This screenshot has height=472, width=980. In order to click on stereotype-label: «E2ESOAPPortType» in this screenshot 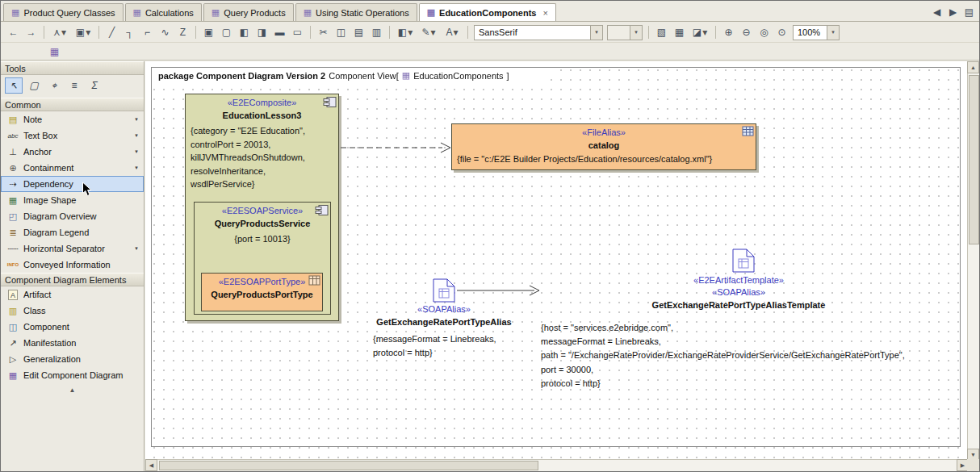, I will do `click(262, 281)`.